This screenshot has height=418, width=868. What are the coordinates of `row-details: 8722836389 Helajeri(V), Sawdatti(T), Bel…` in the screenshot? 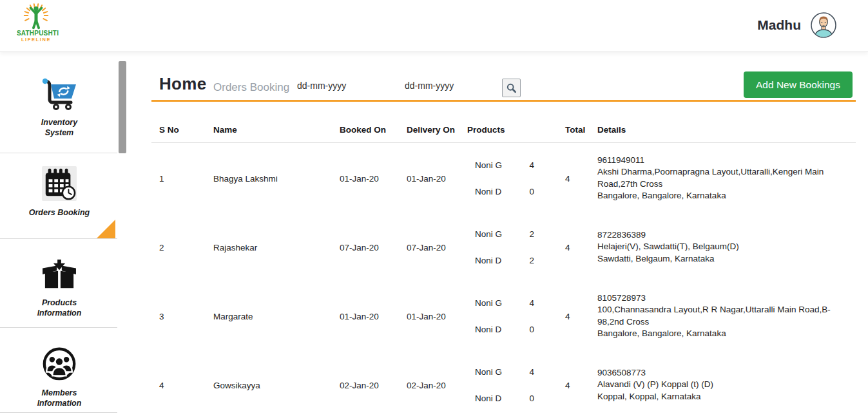 It's located at (726, 247).